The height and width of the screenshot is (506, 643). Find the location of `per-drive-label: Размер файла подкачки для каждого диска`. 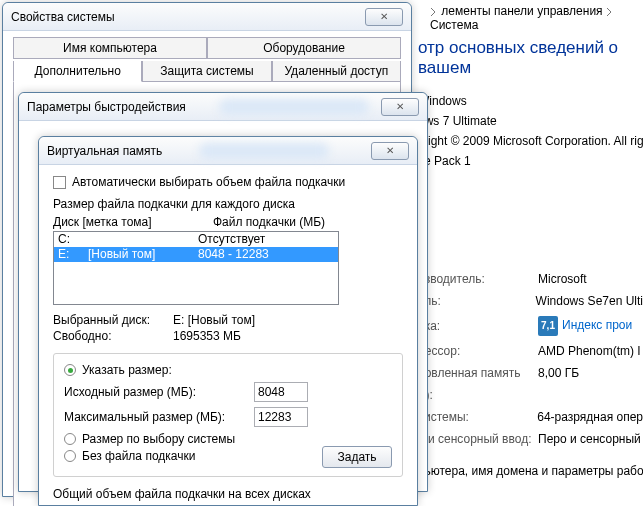

per-drive-label: Размер файла подкачки для каждого диска is located at coordinates (228, 204).